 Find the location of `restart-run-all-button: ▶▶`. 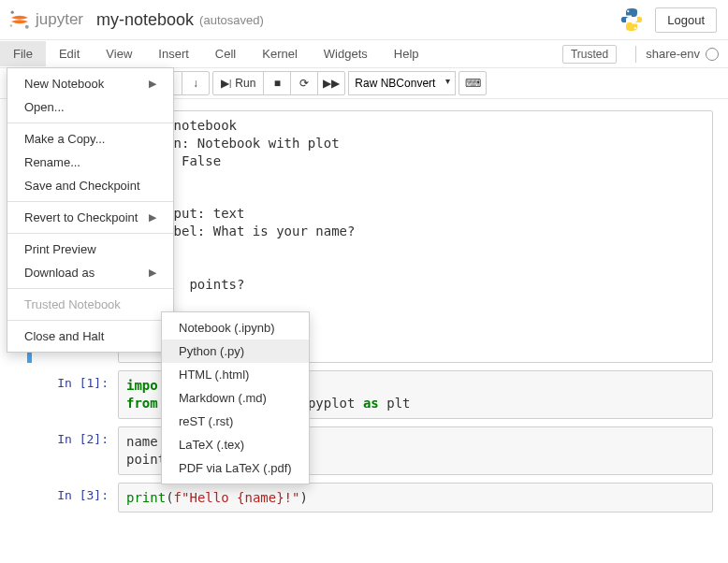

restart-run-all-button: ▶▶ is located at coordinates (331, 83).